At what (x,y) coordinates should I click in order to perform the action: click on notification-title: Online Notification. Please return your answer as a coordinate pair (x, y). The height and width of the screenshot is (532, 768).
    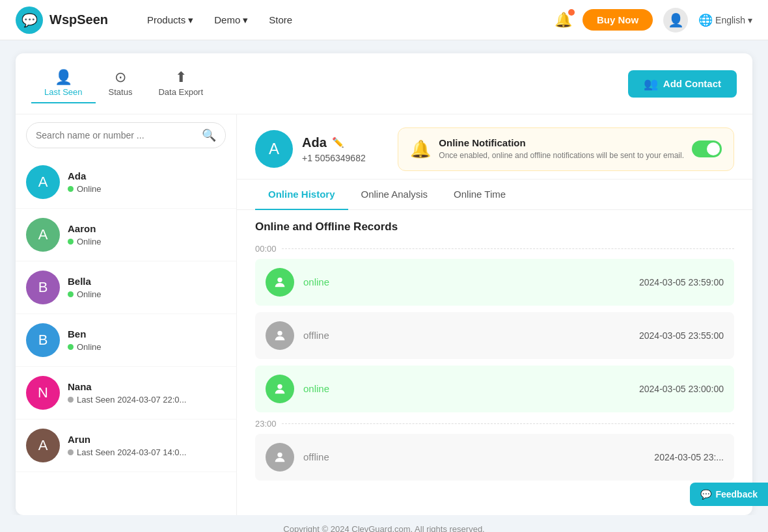
    Looking at the image, I should click on (561, 143).